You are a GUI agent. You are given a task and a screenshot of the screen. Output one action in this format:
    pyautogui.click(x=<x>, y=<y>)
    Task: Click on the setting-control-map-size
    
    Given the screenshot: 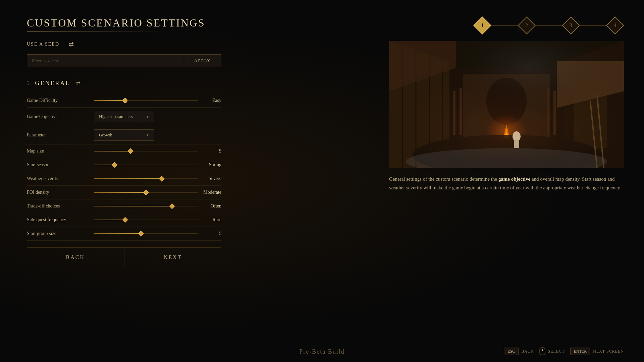 What is the action you would take?
    pyautogui.click(x=146, y=151)
    